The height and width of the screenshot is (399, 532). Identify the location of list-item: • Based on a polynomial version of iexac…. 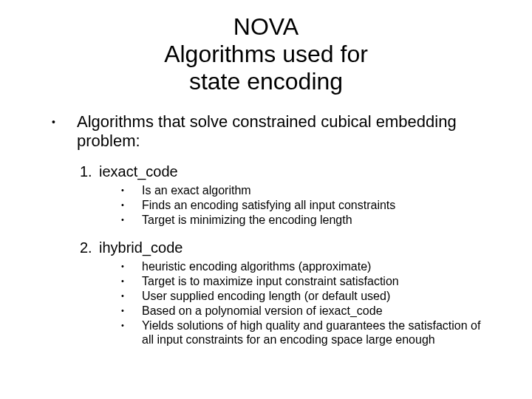
(312, 310).